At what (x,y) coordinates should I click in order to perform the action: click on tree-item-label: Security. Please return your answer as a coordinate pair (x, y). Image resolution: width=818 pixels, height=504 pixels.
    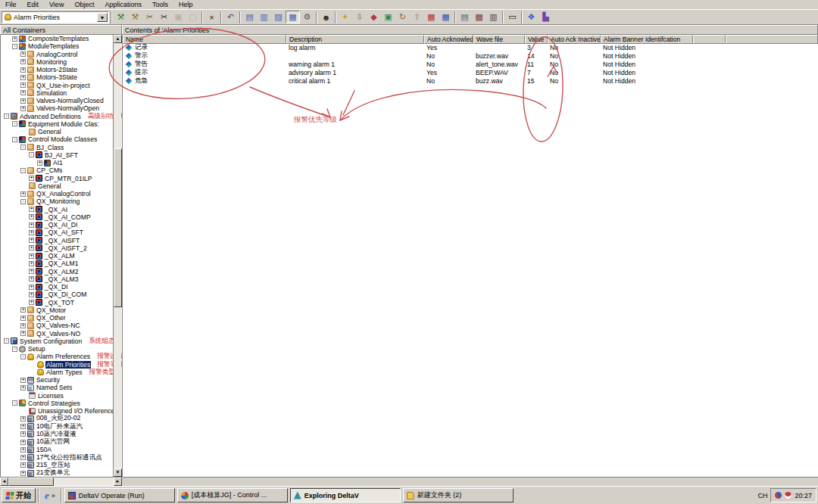
    Looking at the image, I should click on (48, 380).